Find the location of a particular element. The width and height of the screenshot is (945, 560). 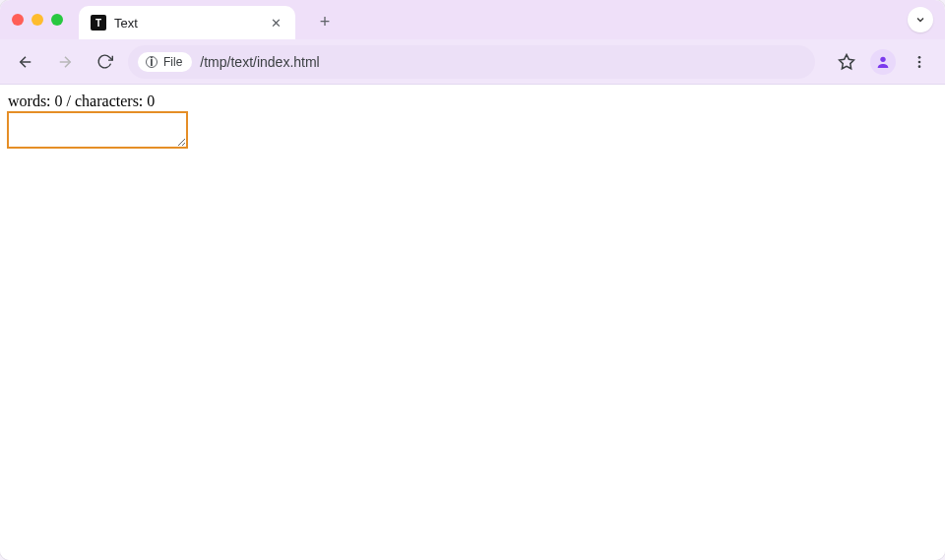

reload-icon is located at coordinates (104, 61).